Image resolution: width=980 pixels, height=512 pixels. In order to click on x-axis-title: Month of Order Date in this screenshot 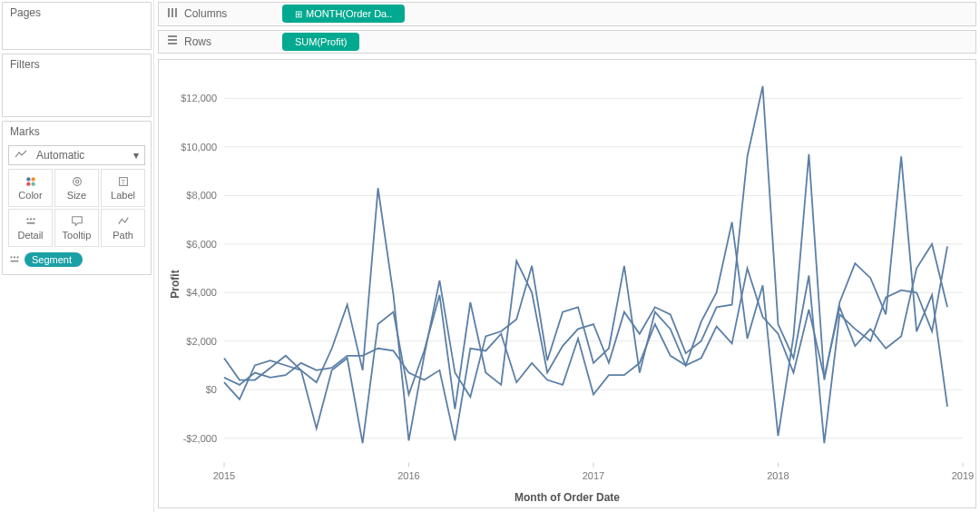, I will do `click(567, 497)`.